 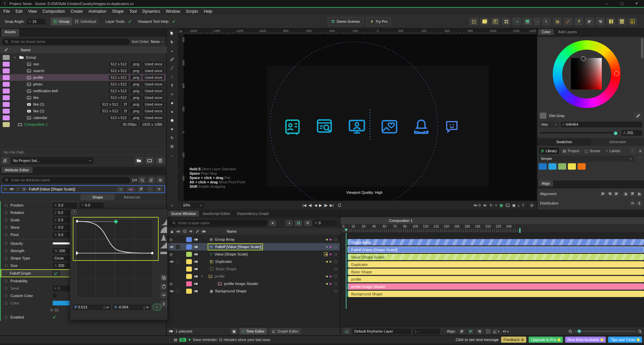 What do you see at coordinates (570, 331) in the screenshot?
I see `zoom-out-icon: −` at bounding box center [570, 331].